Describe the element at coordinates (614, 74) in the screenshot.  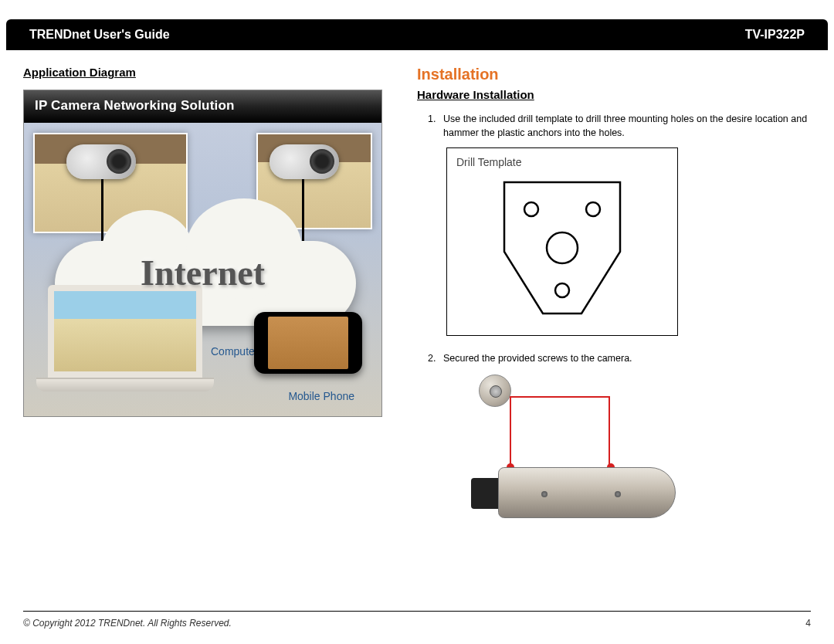
I see `installation-title: Installation` at that location.